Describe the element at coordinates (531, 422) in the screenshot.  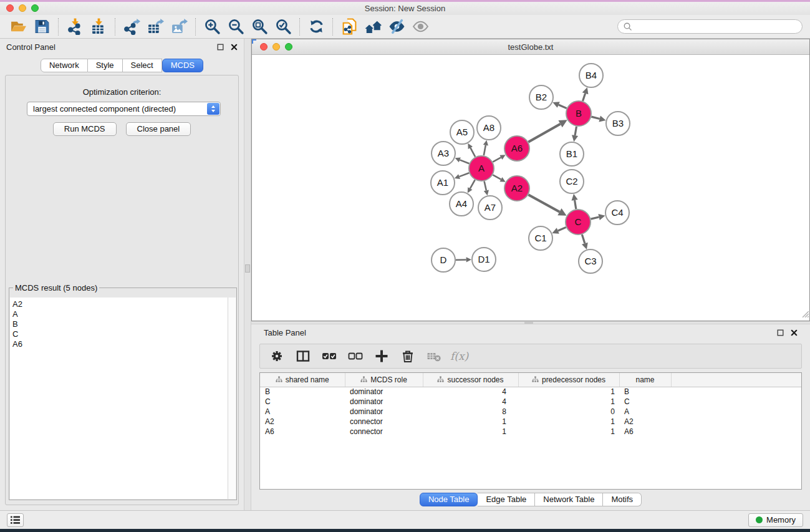
I see `table-row: A2connector11A2` at that location.